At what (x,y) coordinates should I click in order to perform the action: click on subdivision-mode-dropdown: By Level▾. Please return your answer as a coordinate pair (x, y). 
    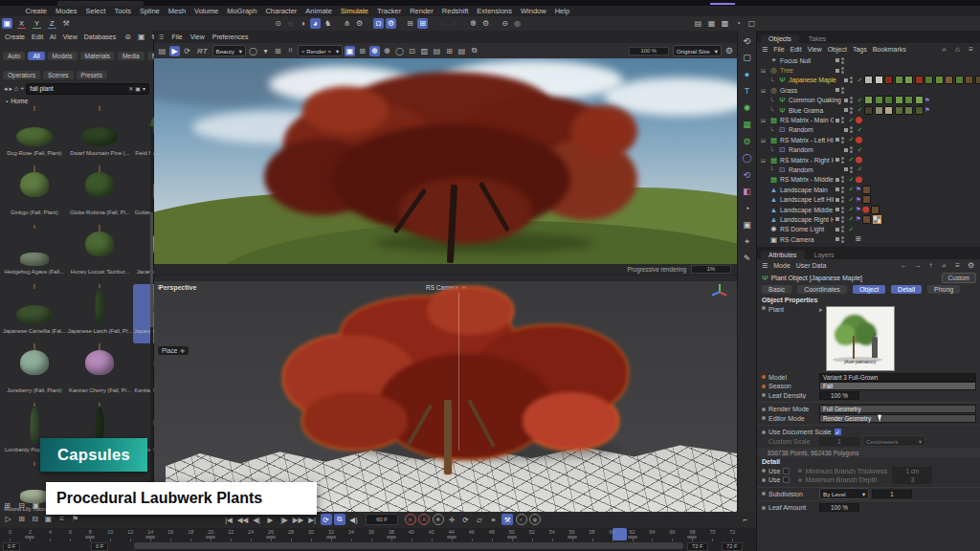
    Looking at the image, I should click on (844, 494).